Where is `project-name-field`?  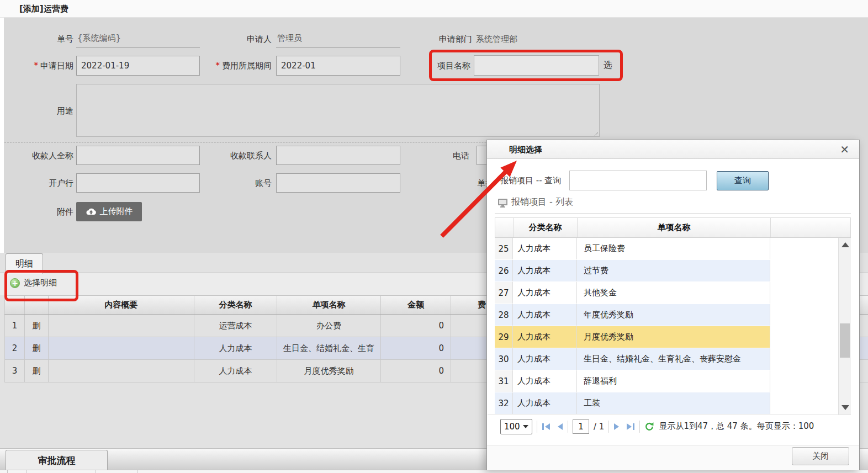 project-name-field is located at coordinates (537, 65).